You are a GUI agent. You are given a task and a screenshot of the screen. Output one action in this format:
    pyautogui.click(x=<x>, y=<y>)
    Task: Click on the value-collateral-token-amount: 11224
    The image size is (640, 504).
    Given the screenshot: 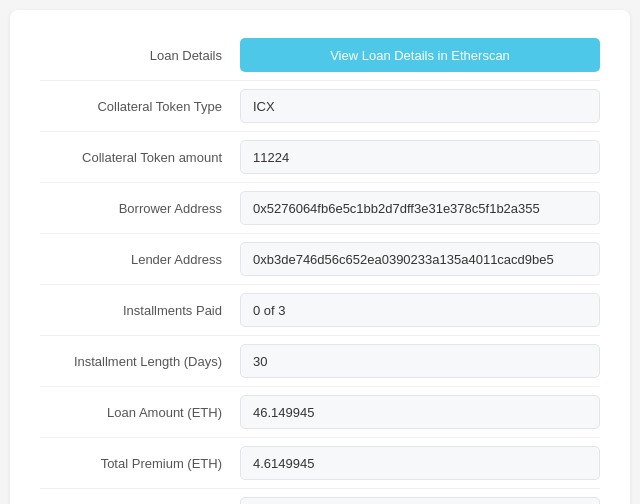 What is the action you would take?
    pyautogui.click(x=420, y=157)
    